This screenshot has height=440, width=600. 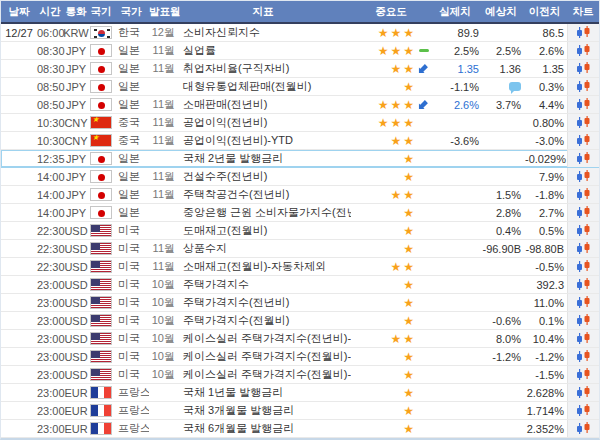 I want to click on indicator-name-link: 소매재고(전월비)-자동차제외, so click(x=263, y=266).